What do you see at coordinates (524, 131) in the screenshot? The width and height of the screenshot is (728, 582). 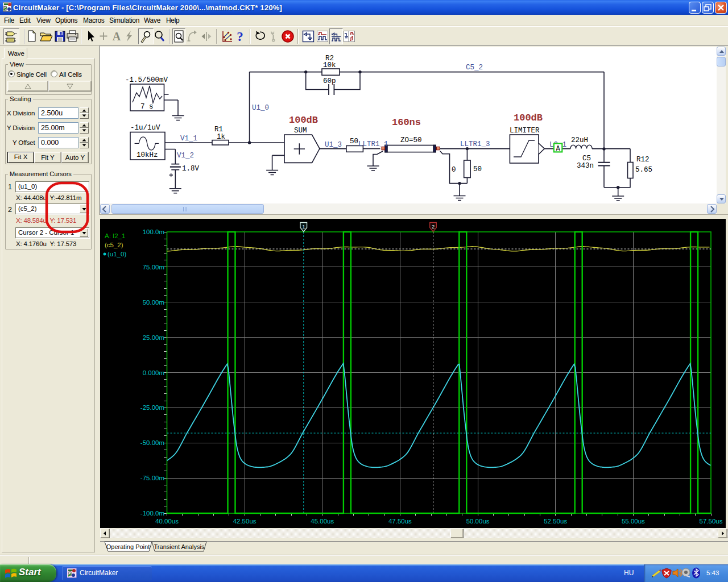 I see `svg-text: LIMITER` at bounding box center [524, 131].